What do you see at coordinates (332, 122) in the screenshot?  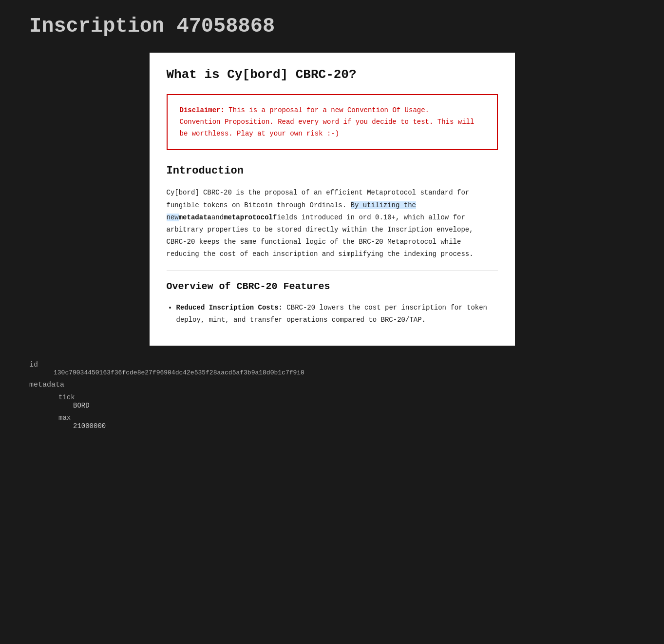 I see `disclaimer-box: Disclaimer: This is a proposal for a new…` at bounding box center [332, 122].